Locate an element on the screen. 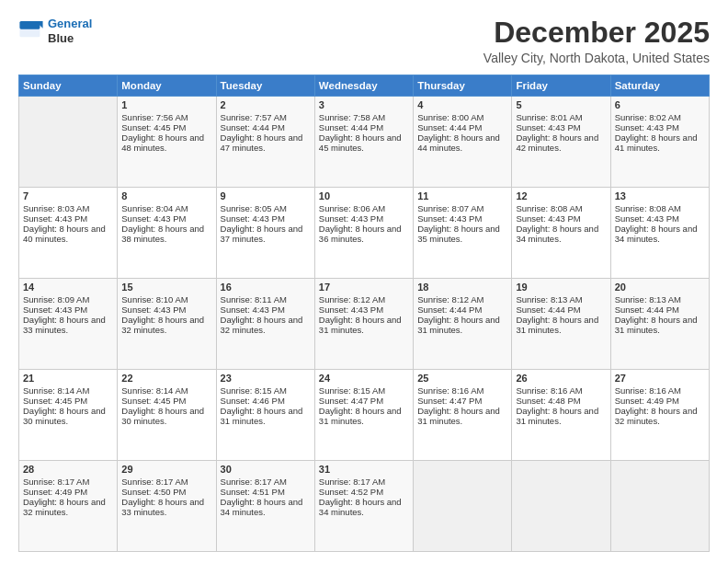  day-number: 26 is located at coordinates (561, 378).